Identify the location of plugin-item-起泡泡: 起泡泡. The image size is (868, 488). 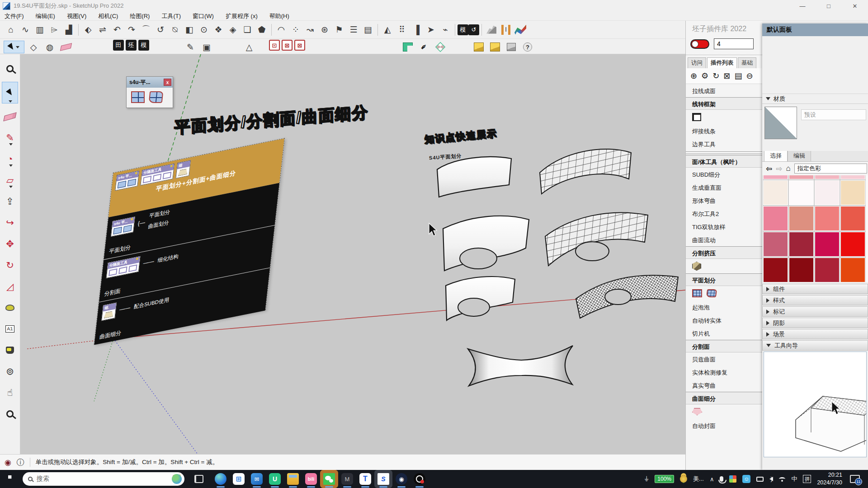
(724, 307).